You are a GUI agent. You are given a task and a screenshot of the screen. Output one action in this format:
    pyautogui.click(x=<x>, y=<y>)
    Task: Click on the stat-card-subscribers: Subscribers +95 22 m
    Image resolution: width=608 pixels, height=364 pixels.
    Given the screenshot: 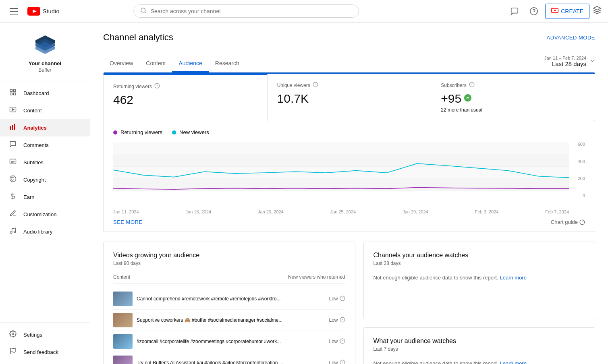 What is the action you would take?
    pyautogui.click(x=513, y=97)
    